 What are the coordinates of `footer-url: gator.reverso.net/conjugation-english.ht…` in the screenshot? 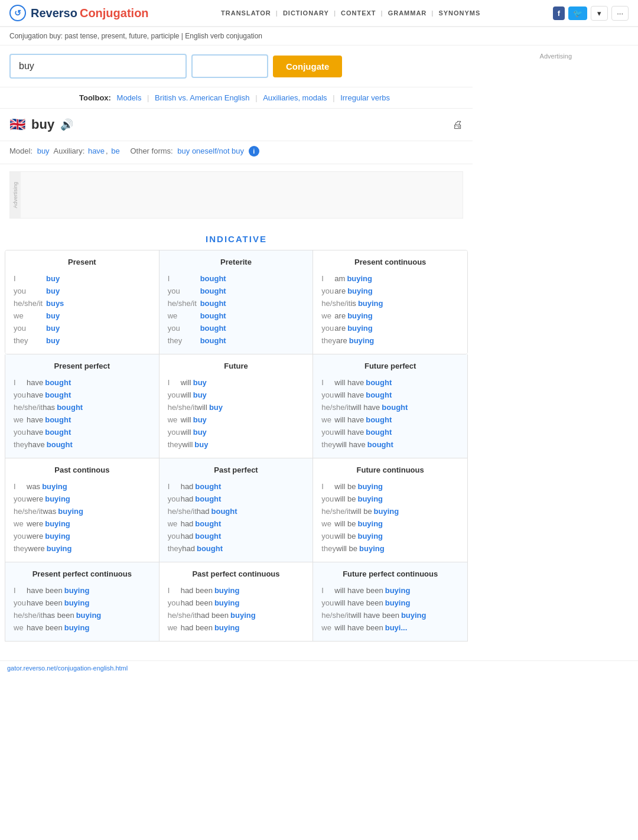 It's located at (319, 668).